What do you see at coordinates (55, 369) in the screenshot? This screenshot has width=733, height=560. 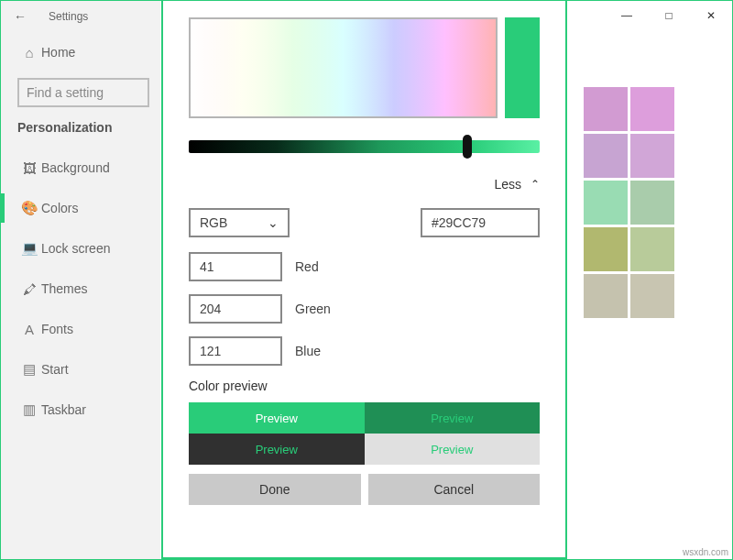 I see `sidebar-item-label: Start` at bounding box center [55, 369].